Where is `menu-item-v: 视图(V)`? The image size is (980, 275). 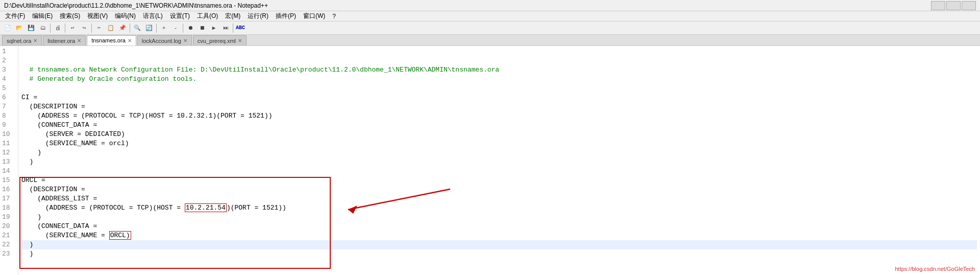
menu-item-v: 视图(V) is located at coordinates (97, 16).